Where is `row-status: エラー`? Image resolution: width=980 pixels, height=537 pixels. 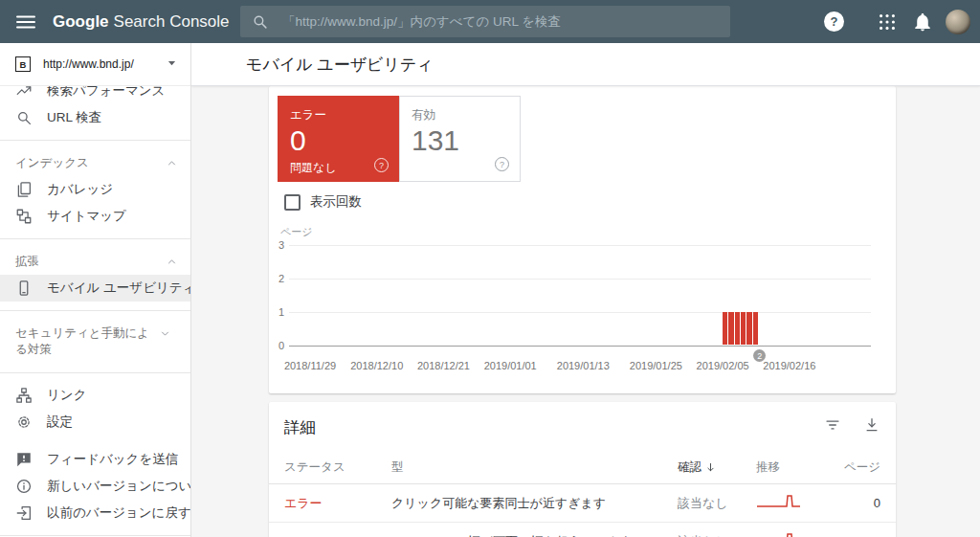 row-status: エラー is located at coordinates (338, 535).